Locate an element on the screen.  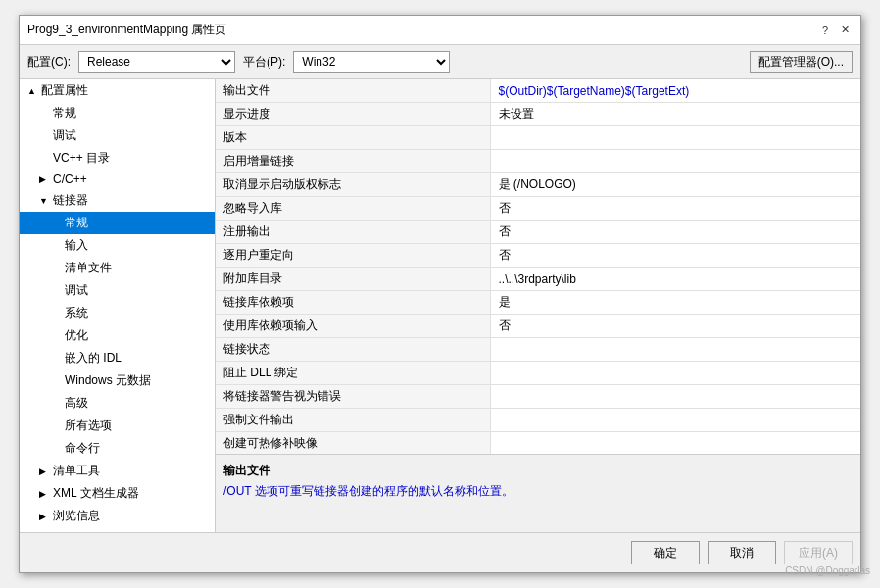
tree-arrow-xml-doc: ▶ is located at coordinates (44, 494).